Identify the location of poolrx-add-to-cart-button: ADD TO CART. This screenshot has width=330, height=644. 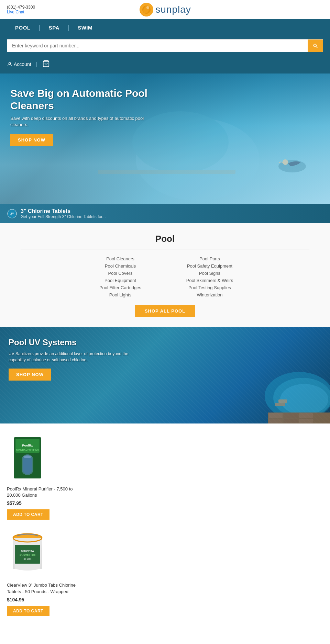
(28, 515).